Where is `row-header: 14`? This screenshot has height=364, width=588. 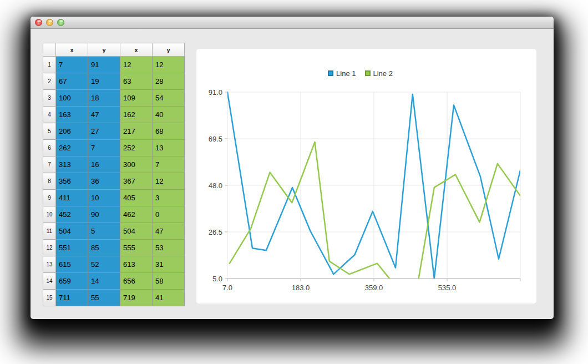 row-header: 14 is located at coordinates (50, 281).